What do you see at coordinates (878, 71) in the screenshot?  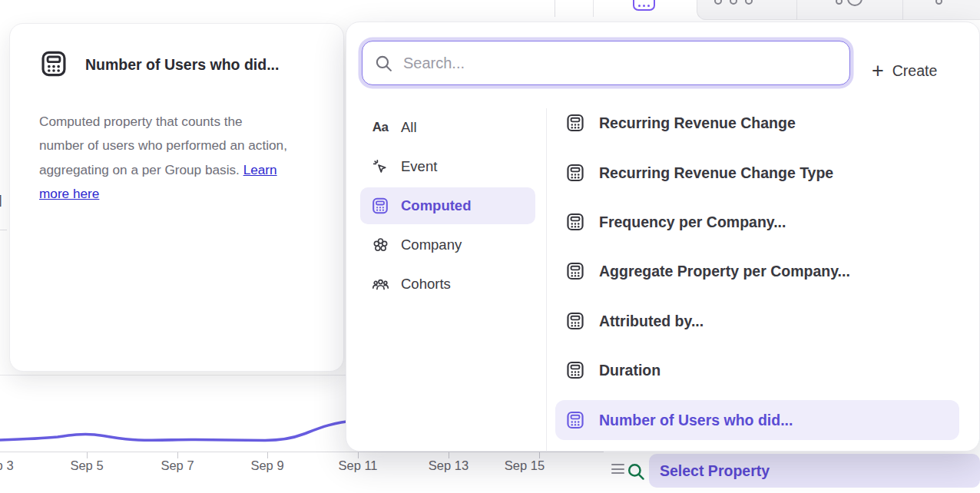 I see `plus-icon: +` at bounding box center [878, 71].